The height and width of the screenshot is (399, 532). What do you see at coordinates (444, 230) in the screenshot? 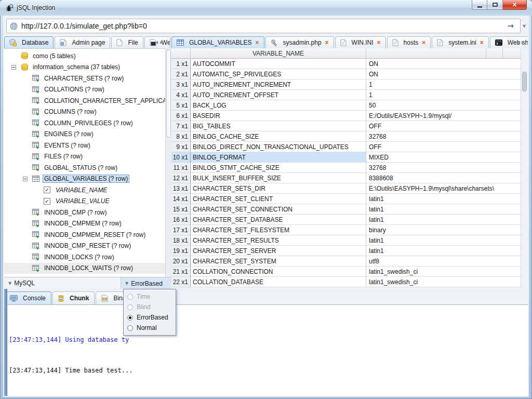
I see `variable-value-cell: binary` at bounding box center [444, 230].